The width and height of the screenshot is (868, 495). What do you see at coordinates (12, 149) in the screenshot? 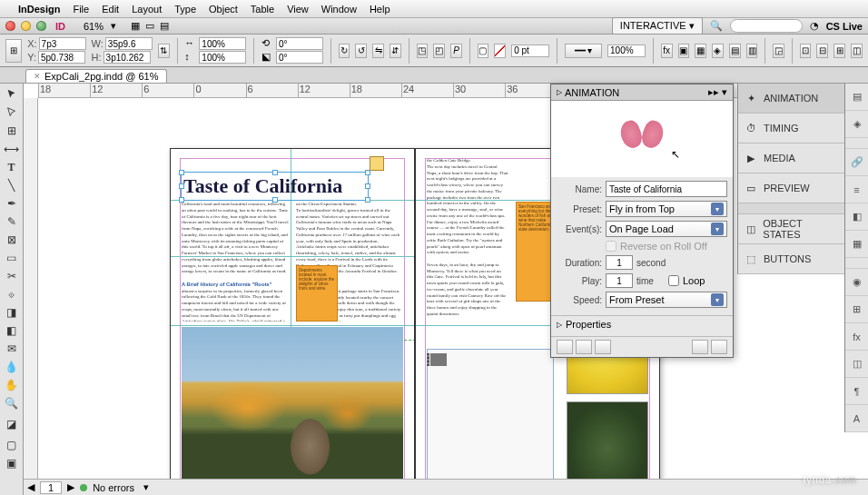
I see `gap-tool-icon: ⟷` at bounding box center [12, 149].